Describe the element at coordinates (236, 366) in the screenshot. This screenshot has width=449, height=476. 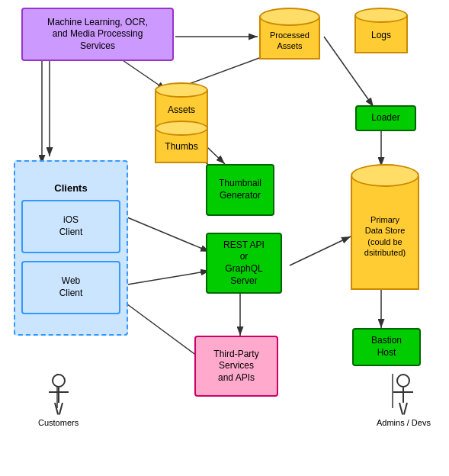
I see `third-party-node: Third-Party Services and APIs` at that location.